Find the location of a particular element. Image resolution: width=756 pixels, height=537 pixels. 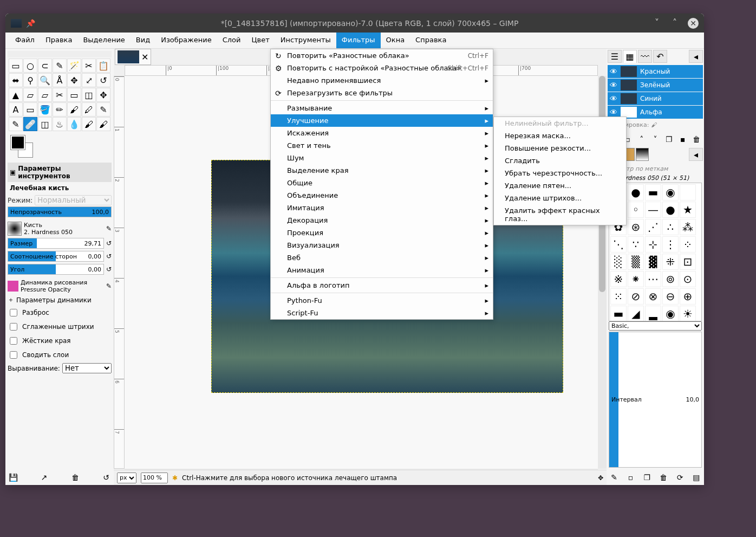

layers-tab: ☰ is located at coordinates (615, 56).